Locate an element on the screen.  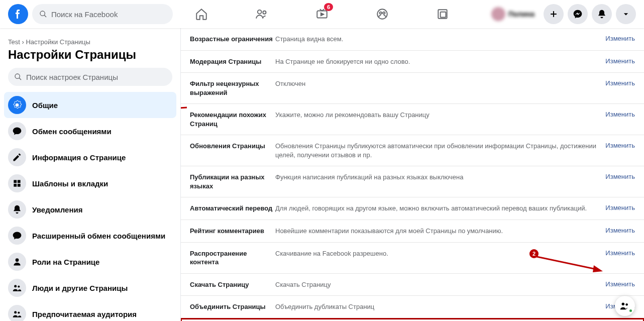
chat-fab is located at coordinates (625, 306).